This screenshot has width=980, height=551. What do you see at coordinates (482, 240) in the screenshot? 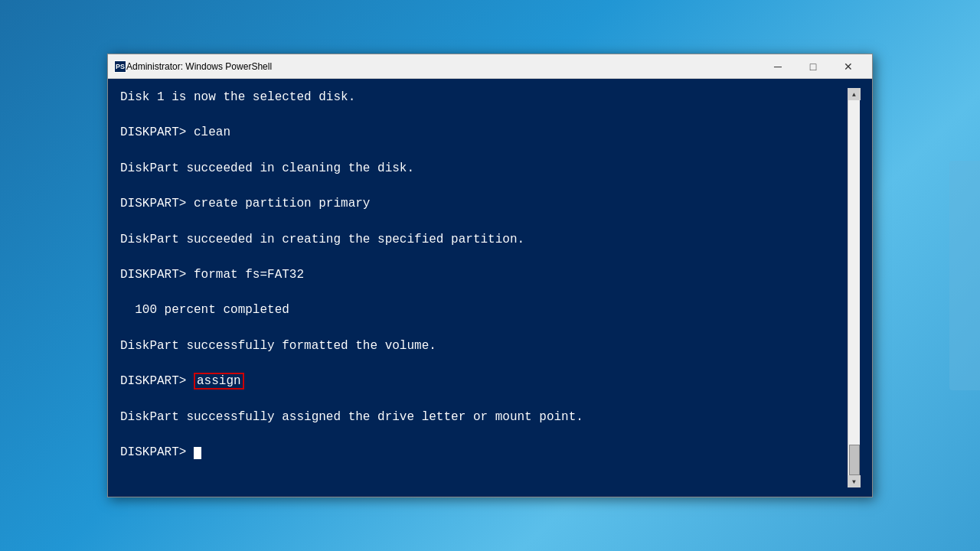
I see `output-line-5: DiskPart succeeded in creating the speci…` at bounding box center [482, 240].